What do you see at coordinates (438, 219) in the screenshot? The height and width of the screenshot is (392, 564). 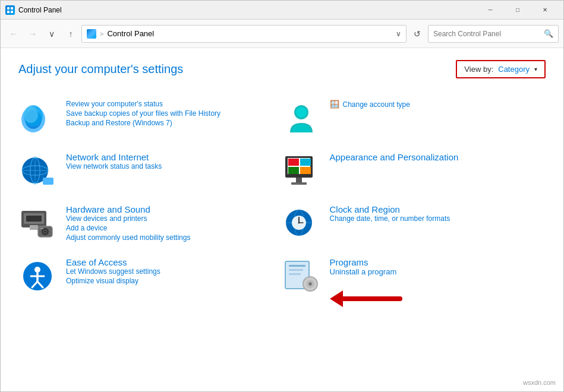 I see `link-date-time: Change date, time, or number formats` at bounding box center [438, 219].